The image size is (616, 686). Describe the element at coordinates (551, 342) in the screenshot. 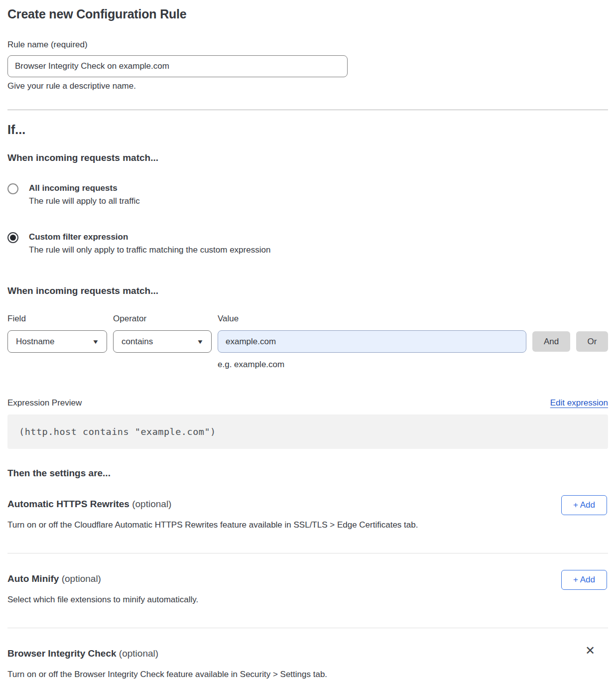

I see `and-button: And` at that location.